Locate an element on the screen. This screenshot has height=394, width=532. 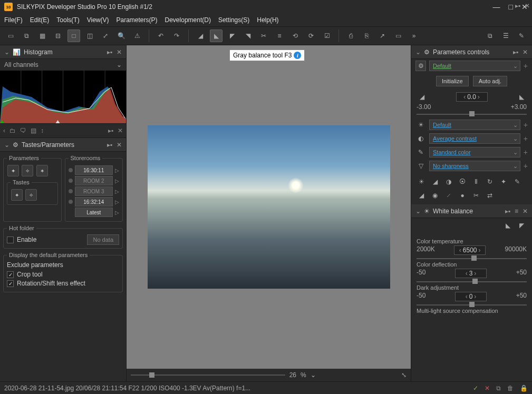
color-add-icon: + is located at coordinates (526, 152).